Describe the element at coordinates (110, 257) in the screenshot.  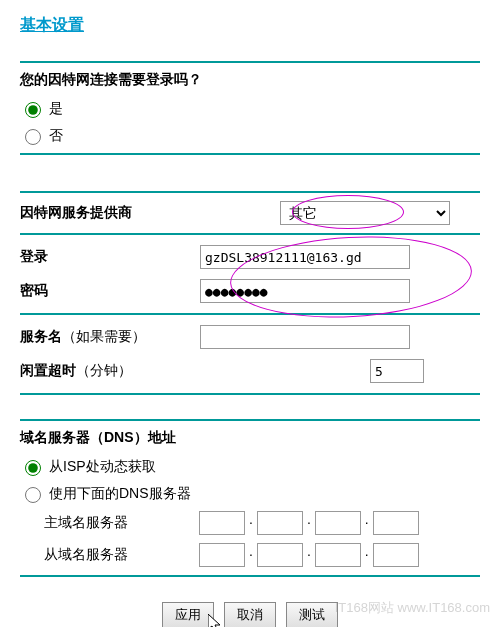
I see `login-label: 登录` at that location.